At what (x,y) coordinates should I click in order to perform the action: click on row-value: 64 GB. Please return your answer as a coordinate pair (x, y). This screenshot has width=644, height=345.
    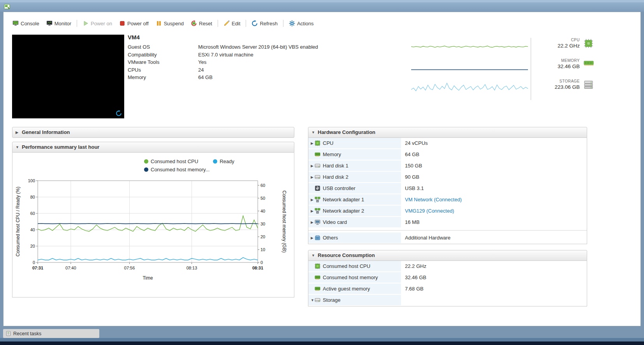
    Looking at the image, I should click on (494, 155).